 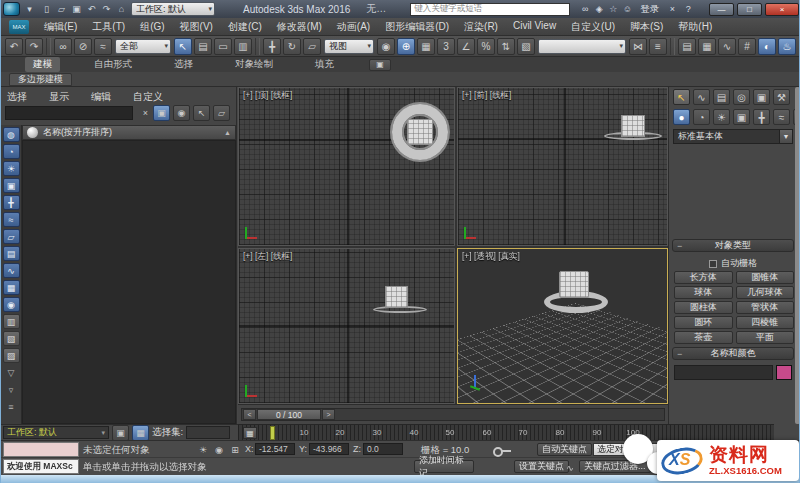 What do you see at coordinates (46, 10) in the screenshot?
I see `new-scene-icon: ▯` at bounding box center [46, 10].